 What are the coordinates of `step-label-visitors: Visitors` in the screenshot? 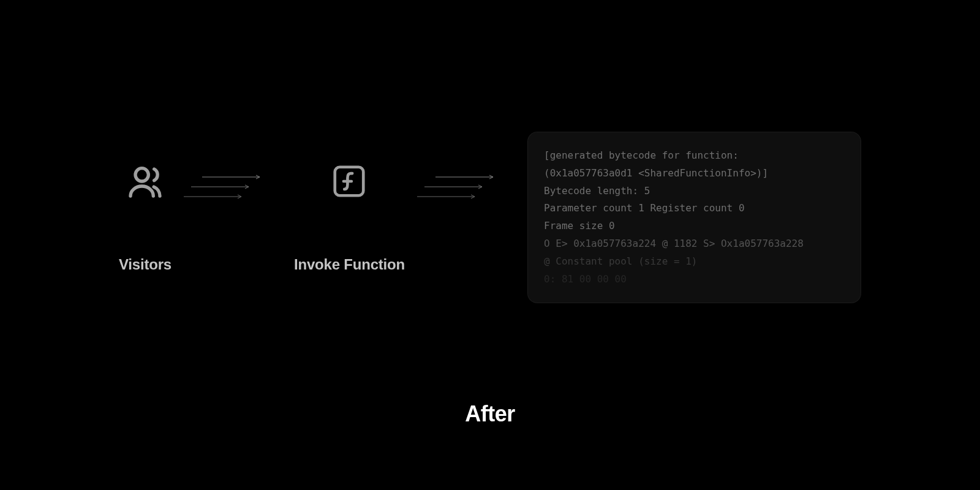 It's located at (145, 265).